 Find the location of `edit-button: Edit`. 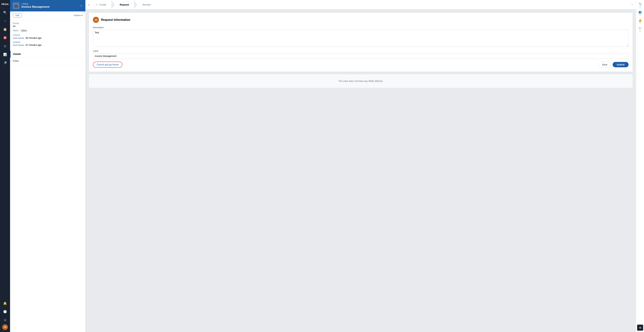

edit-button: Edit is located at coordinates (18, 15).